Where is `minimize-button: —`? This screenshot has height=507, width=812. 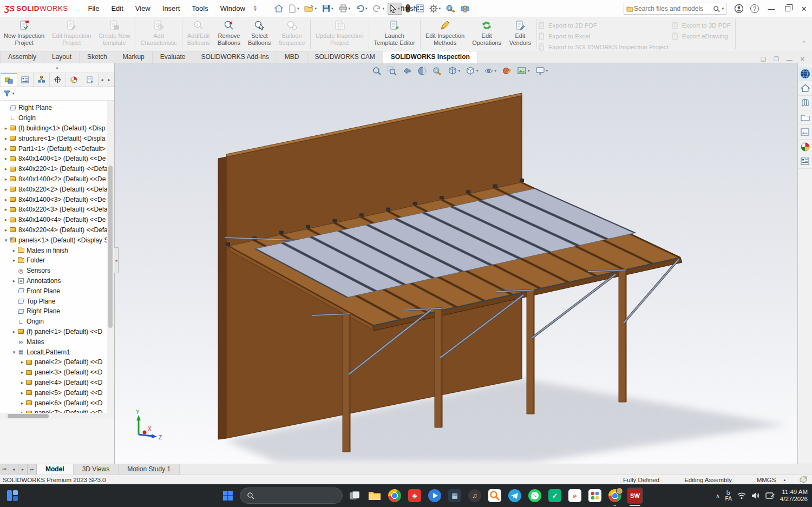
minimize-button: — is located at coordinates (771, 9).